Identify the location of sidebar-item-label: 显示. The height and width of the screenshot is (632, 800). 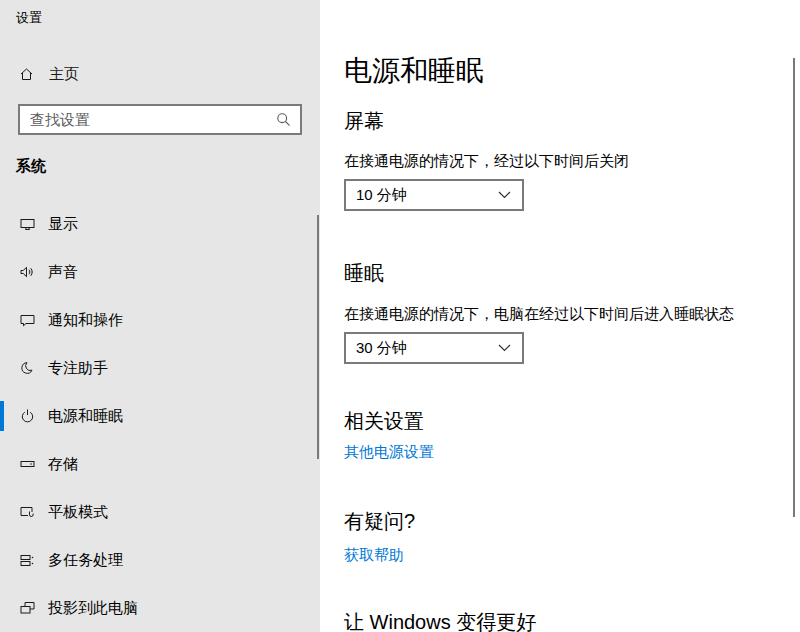
(63, 224).